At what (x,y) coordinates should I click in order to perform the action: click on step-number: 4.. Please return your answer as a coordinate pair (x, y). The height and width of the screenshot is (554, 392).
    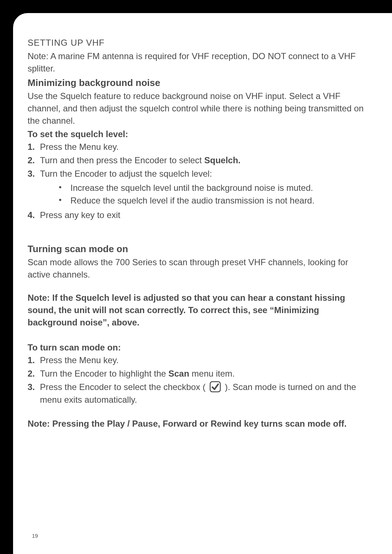
    Looking at the image, I should click on (34, 216).